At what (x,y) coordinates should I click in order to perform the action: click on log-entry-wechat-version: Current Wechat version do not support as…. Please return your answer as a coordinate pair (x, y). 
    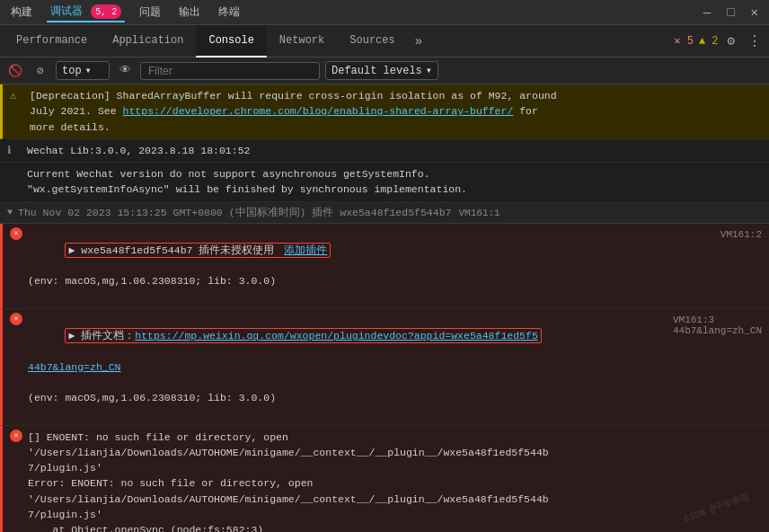
    Looking at the image, I should click on (384, 182).